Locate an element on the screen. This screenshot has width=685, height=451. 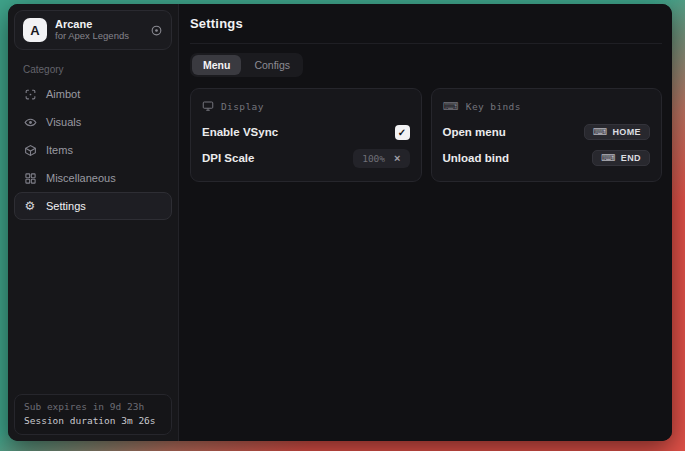
unload-bind-row: Unload bind ⌨ END is located at coordinates (547, 158).